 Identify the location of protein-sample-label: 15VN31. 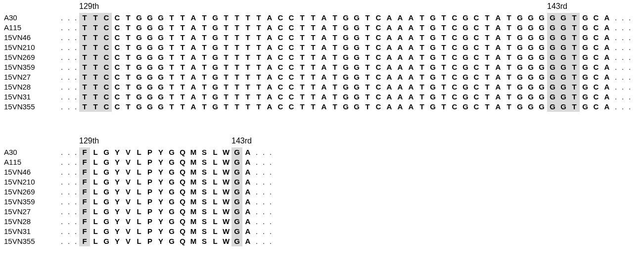
(31, 232).